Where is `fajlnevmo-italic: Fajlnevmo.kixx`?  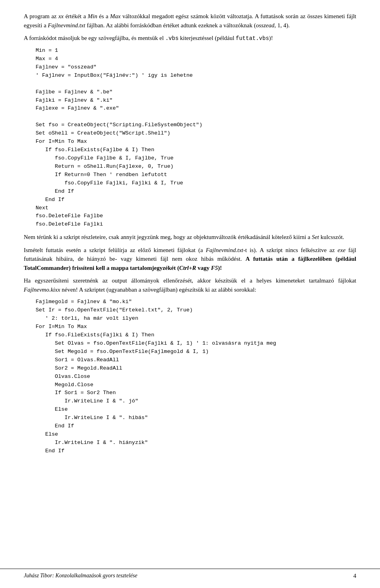
fajlnevmo-italic: Fajlnevmo.kixx is located at coordinates (42, 290).